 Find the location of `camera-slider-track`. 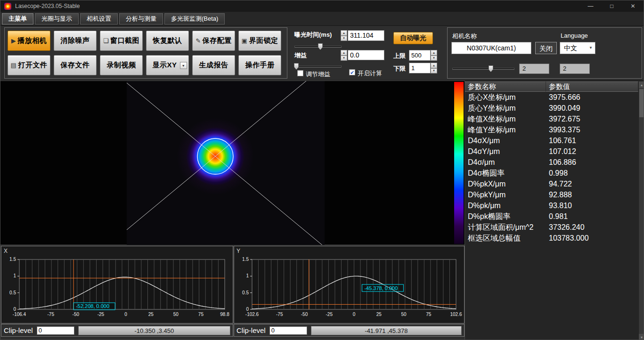

camera-slider-track is located at coordinates (483, 69).